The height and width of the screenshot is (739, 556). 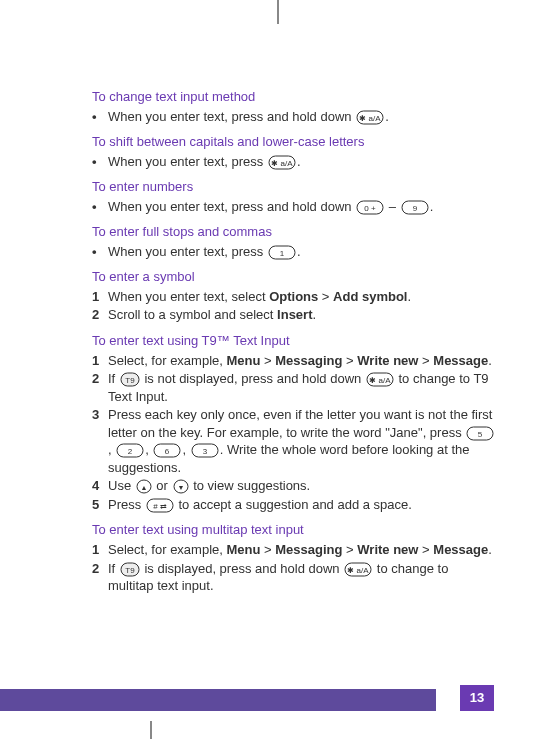 What do you see at coordinates (415, 208) in the screenshot?
I see `key-9-icon: 9` at bounding box center [415, 208].